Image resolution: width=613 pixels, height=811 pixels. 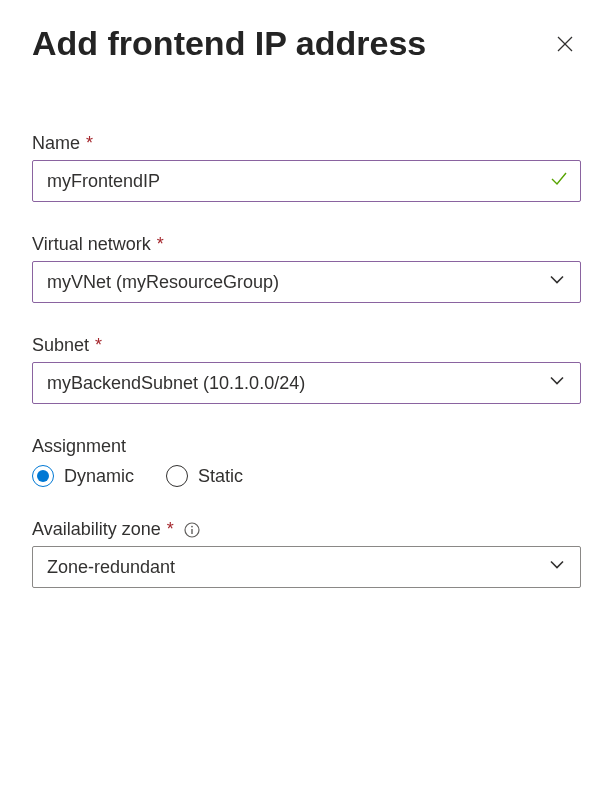 I want to click on virtual-network-select: myVNet (myResourceGroup), so click(x=306, y=282).